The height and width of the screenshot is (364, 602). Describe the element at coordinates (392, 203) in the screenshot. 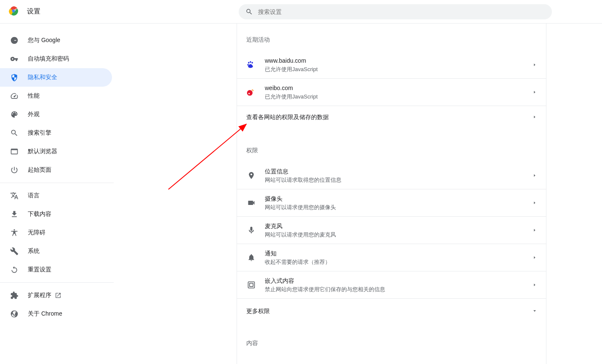

I see `permission-camera-row: 摄像头 网站可以请求使用您的摄像头` at that location.